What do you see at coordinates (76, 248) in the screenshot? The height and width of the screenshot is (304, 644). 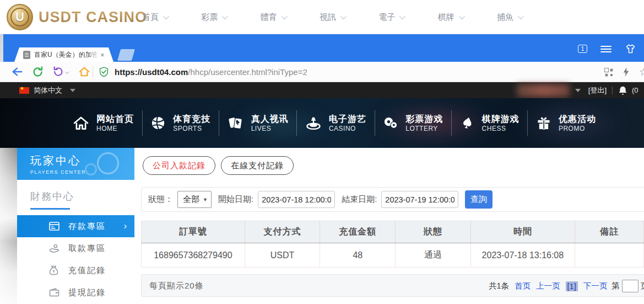 I see `sidebar-item-withdraw: 取款專區` at bounding box center [76, 248].